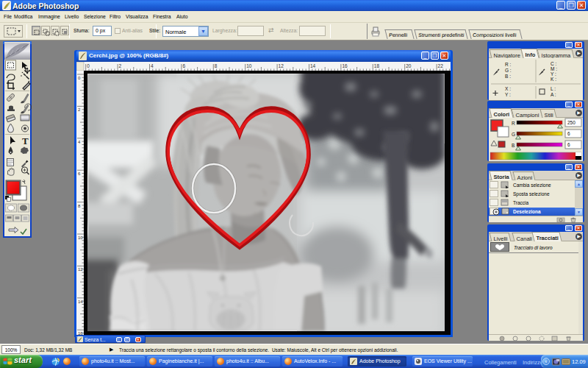  Describe the element at coordinates (553, 79) in the screenshot. I see `svg-text: K :` at that location.